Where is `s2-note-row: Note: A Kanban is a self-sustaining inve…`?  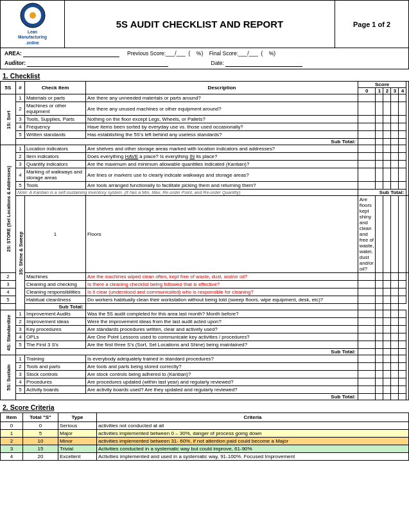 s2-note-row: Note: A Kanban is a self-sustaining inve… is located at coordinates (205, 193).